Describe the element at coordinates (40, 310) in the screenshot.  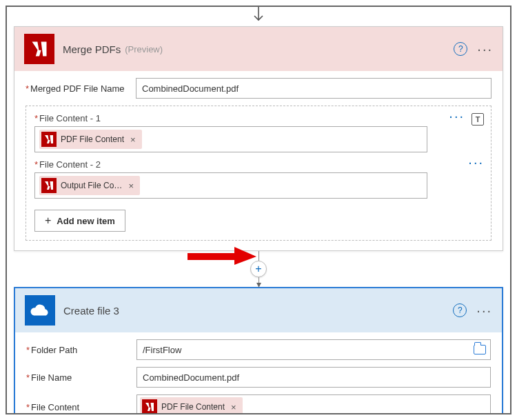
I see `onedrive-icon` at that location.